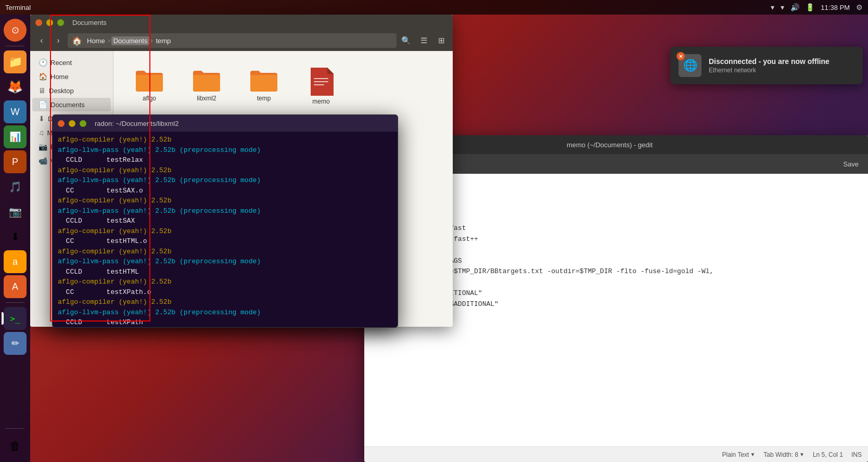 Image resolution: width=868 pixels, height=462 pixels. Describe the element at coordinates (16, 62) in the screenshot. I see `files-icon: 📁` at that location.